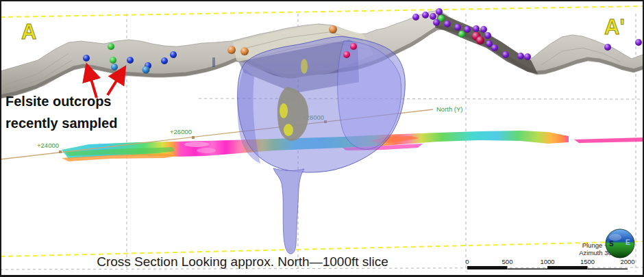  I want to click on scale-bar-label: 1000, so click(547, 261).